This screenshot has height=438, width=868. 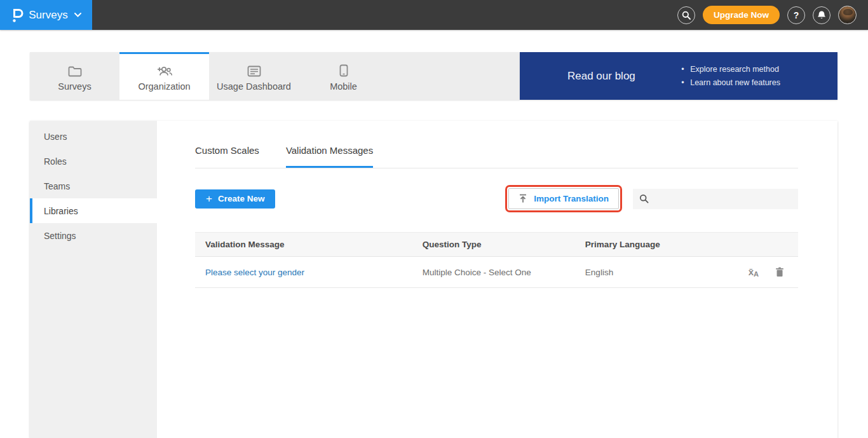 What do you see at coordinates (731, 76) in the screenshot?
I see `blog-banner-bullets: Explore research method Learn about new …` at bounding box center [731, 76].